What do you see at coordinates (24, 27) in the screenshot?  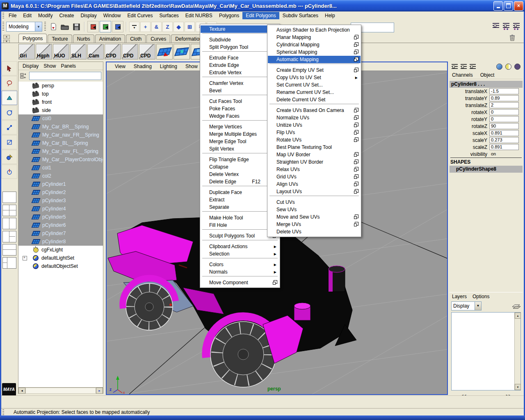 I see `menu-set-selector: Modeling ▼` at bounding box center [24, 27].